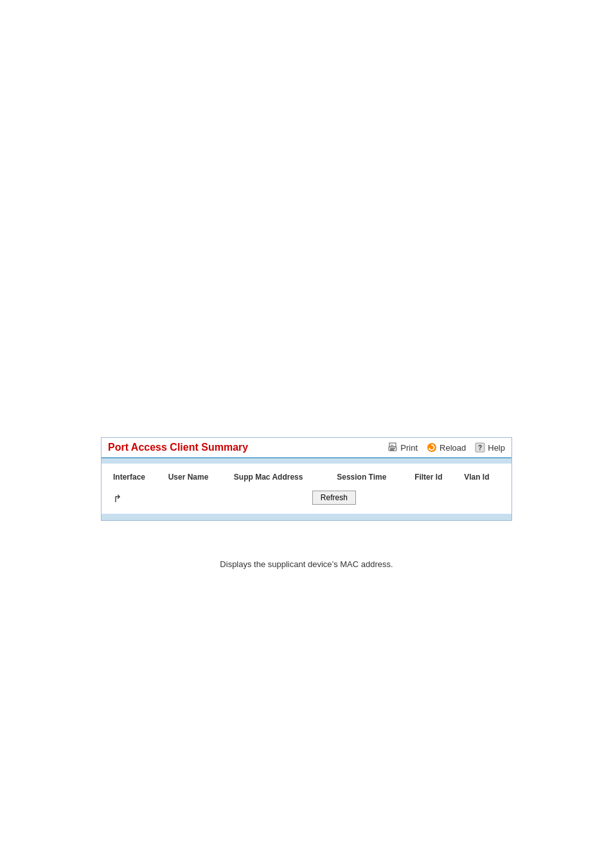 The height and width of the screenshot is (868, 613). Describe the element at coordinates (280, 477) in the screenshot. I see `col-supp-mac: Supp Mac Address` at that location.